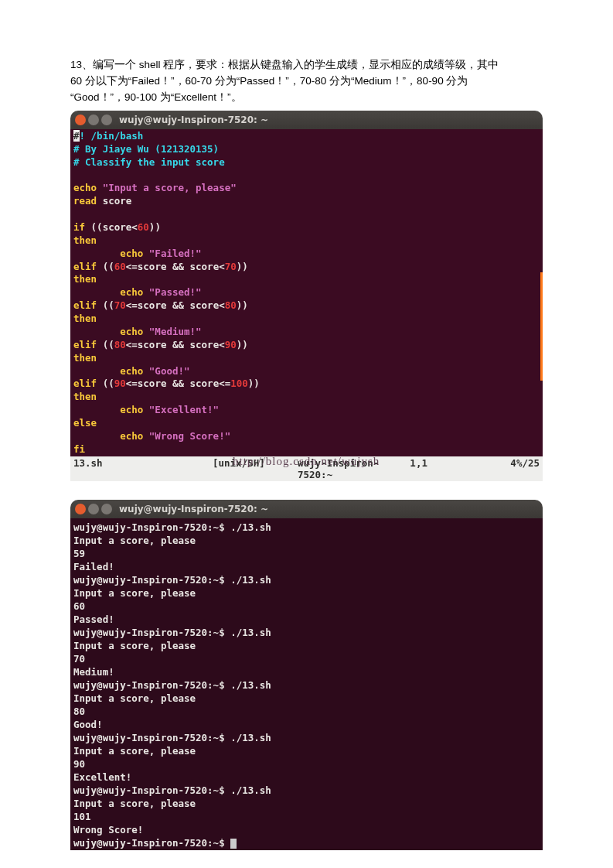 The width and height of the screenshot is (613, 868). Describe the element at coordinates (172, 331) in the screenshot. I see `str-medium: "Medium!"` at that location.